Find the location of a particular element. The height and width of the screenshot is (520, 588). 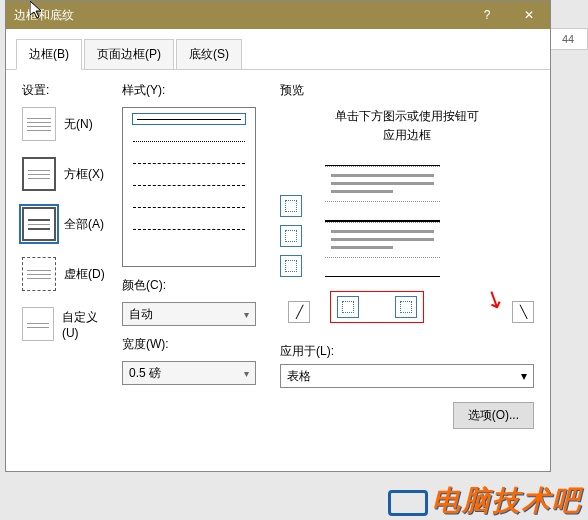

tab-shading: 底纹(S) is located at coordinates (209, 54).